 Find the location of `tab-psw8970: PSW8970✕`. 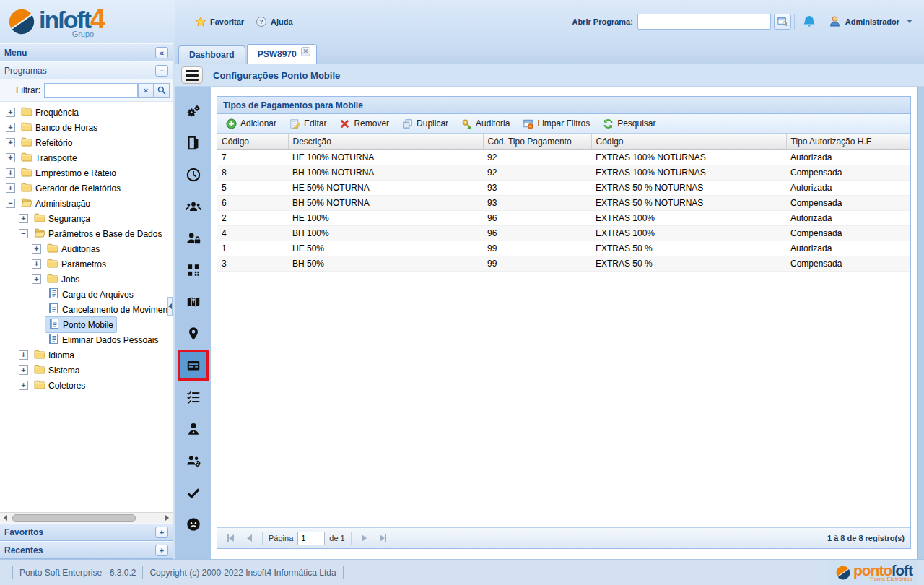

tab-psw8970: PSW8970✕ is located at coordinates (282, 53).